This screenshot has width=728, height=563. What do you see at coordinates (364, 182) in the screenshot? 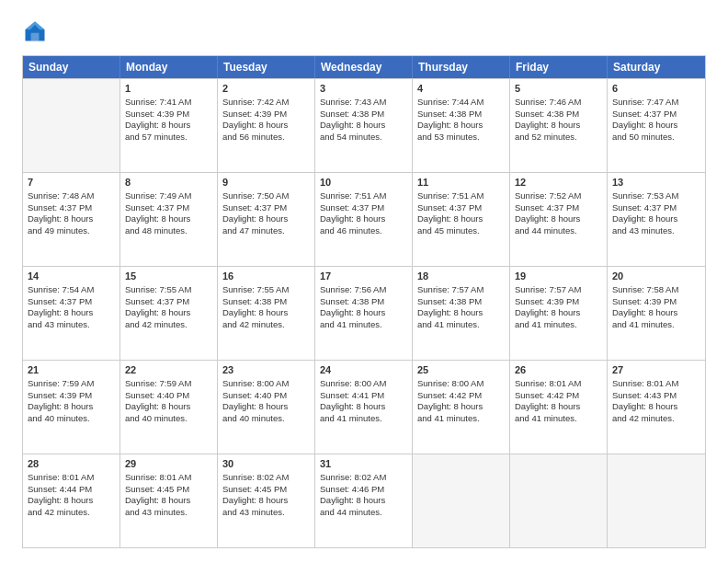
I see `day-number: 10` at bounding box center [364, 182].